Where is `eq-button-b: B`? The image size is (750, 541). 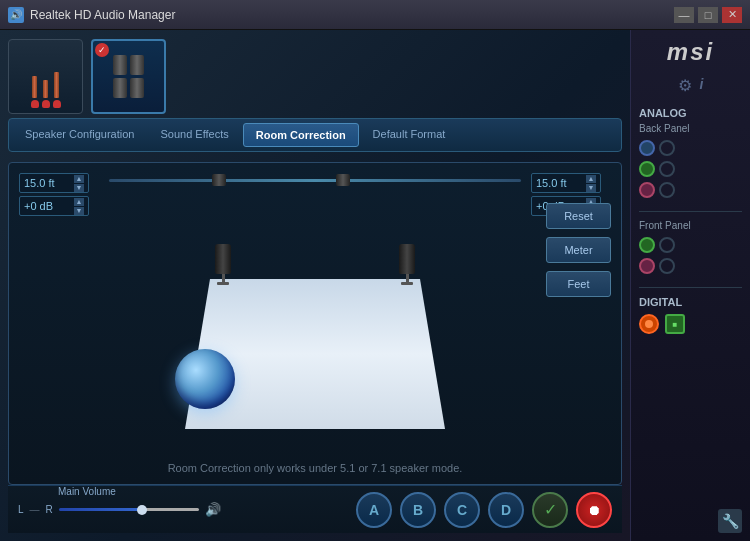
eq-button-b: B is located at coordinates (418, 510).